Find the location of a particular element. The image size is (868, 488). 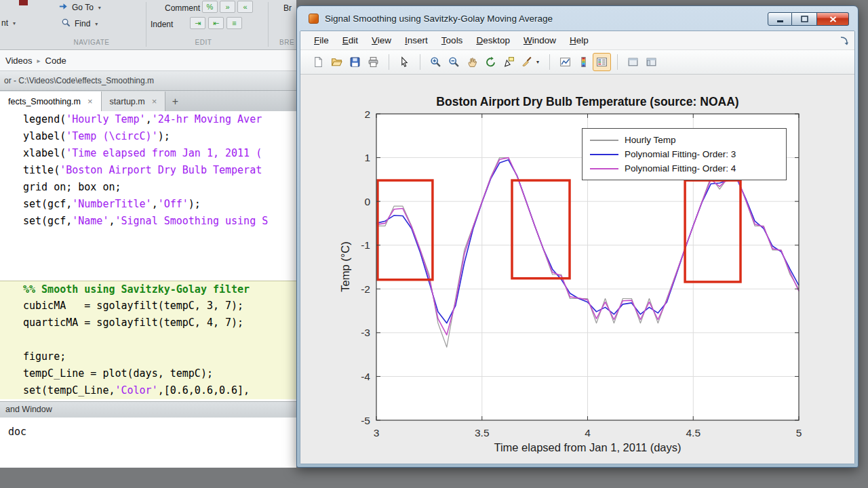

edit-plot-pointer-icon is located at coordinates (404, 62).